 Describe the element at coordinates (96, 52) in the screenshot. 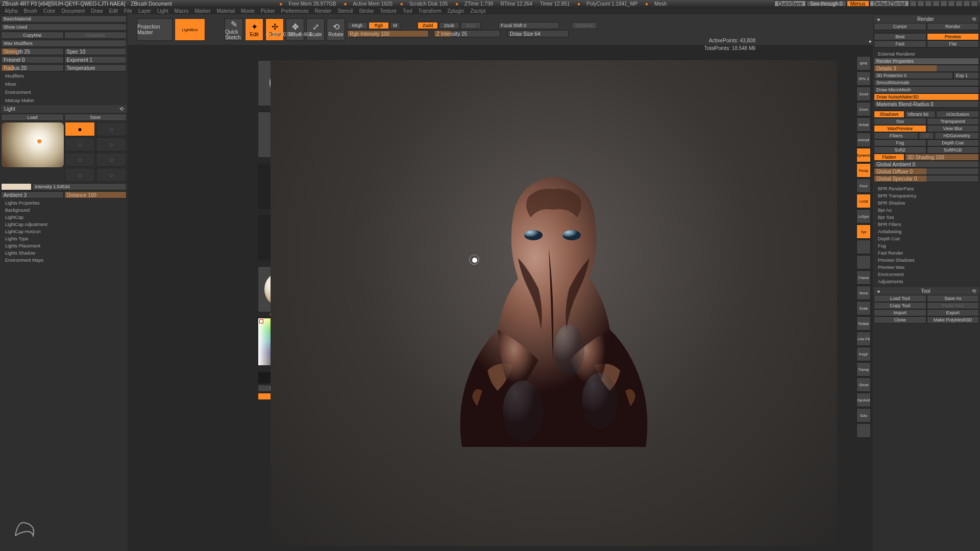

I see `spec-slider: Spec 10` at that location.